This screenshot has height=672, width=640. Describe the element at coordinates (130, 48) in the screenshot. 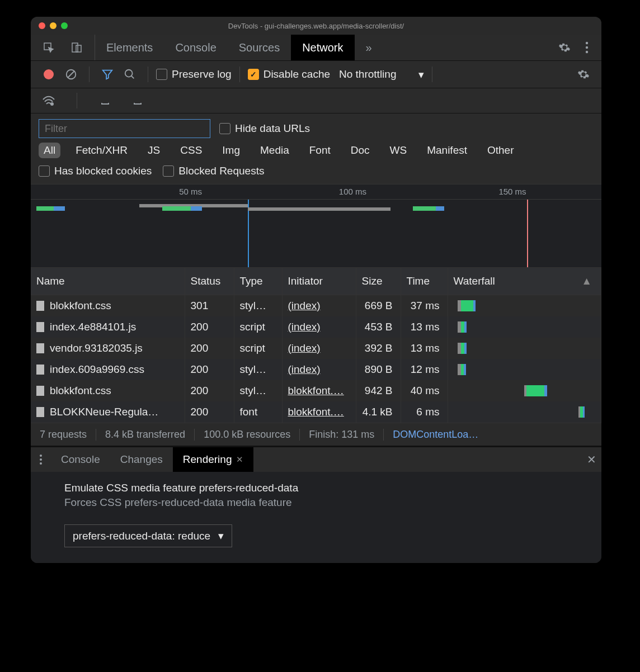

I see `tab-elements: Elements` at that location.